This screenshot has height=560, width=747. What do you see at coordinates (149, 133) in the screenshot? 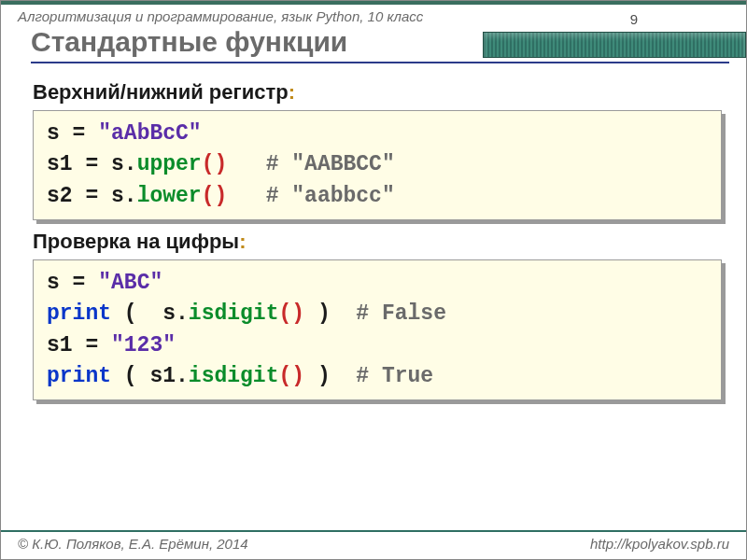
I see `code-string: "aAbBcC"` at bounding box center [149, 133].